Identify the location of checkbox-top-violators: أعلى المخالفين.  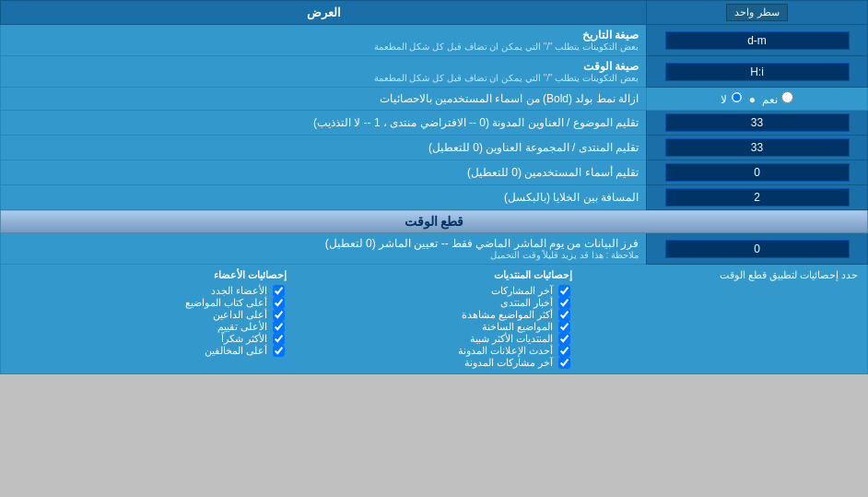
(148, 350).